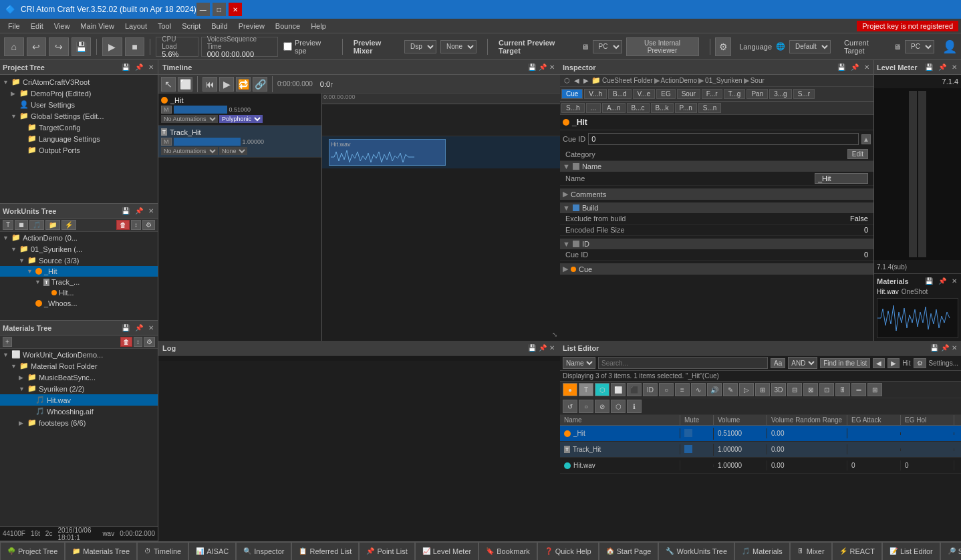  I want to click on filter-field-dropdown: Name, so click(579, 363).